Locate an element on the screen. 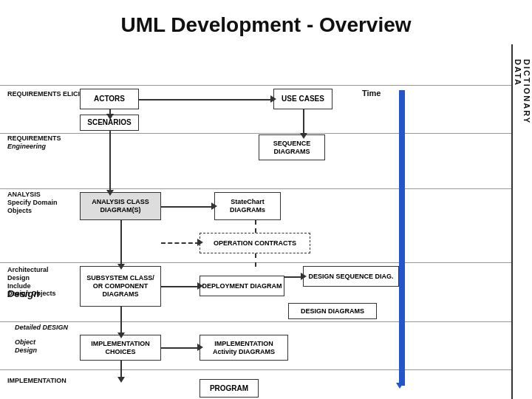  time-label: Time is located at coordinates (371, 93).